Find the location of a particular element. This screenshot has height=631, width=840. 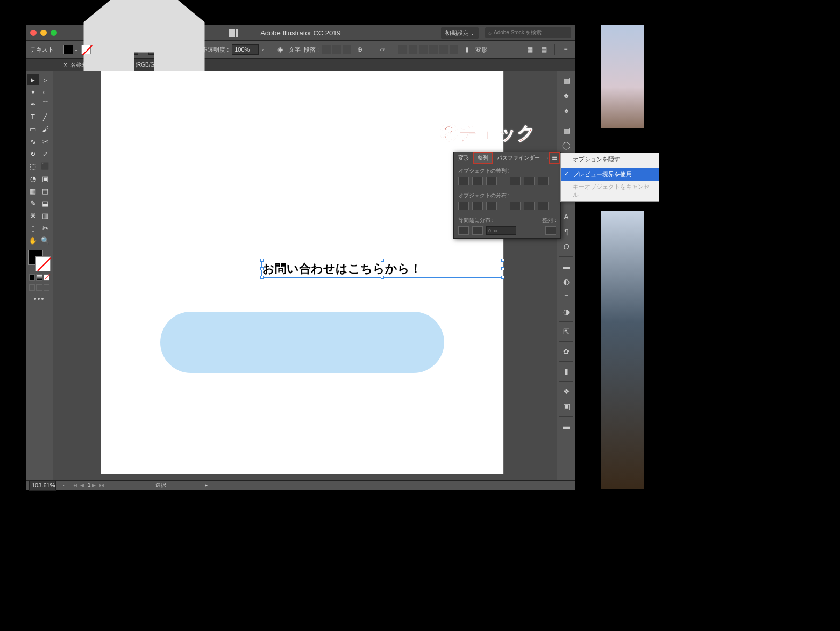

asset-export-icon: ▣ is located at coordinates (566, 406).